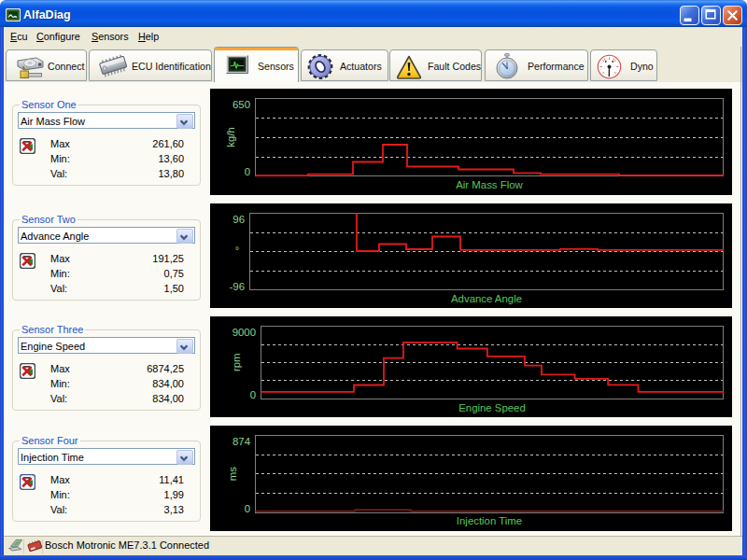  Describe the element at coordinates (233, 474) in the screenshot. I see `svg-text: ms` at that location.